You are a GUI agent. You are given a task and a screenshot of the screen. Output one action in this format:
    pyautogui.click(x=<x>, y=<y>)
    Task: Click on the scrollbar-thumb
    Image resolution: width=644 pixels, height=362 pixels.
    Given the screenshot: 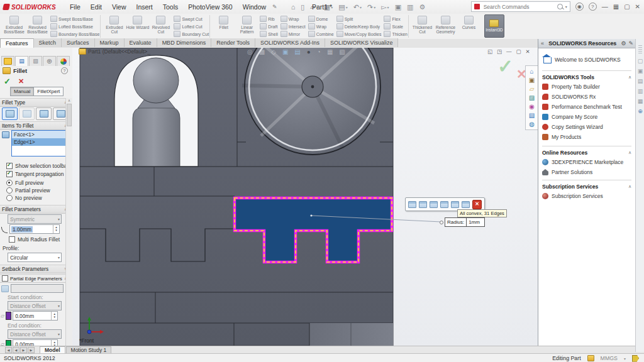 What is the action you would take?
    pyautogui.click(x=69, y=115)
    